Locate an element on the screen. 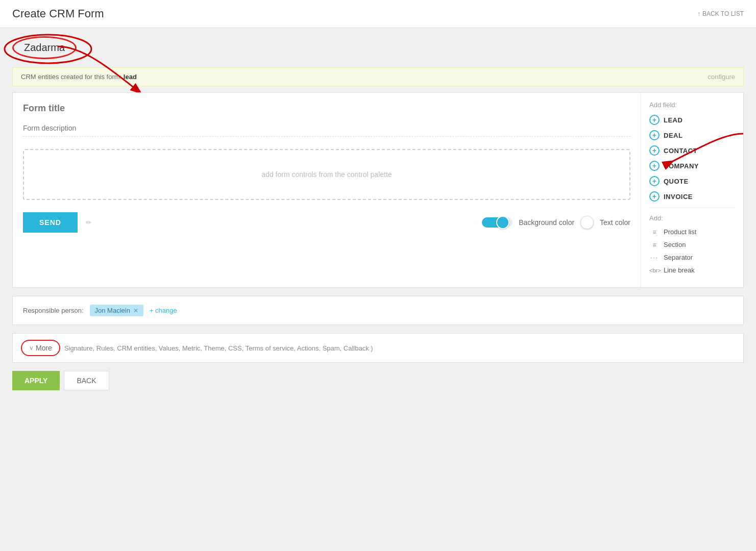 Image resolution: width=756 pixels, height=551 pixels. person-name: Jon Maclein is located at coordinates (112, 310).